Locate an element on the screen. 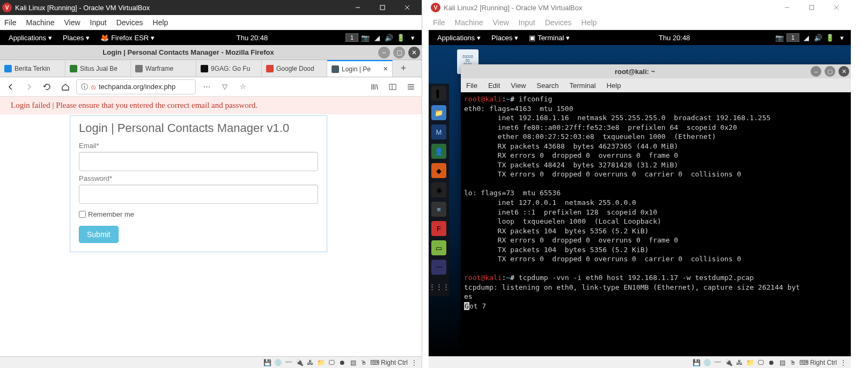 The width and height of the screenshot is (868, 368). browser-tab: Login | Pe✕ is located at coordinates (360, 69).